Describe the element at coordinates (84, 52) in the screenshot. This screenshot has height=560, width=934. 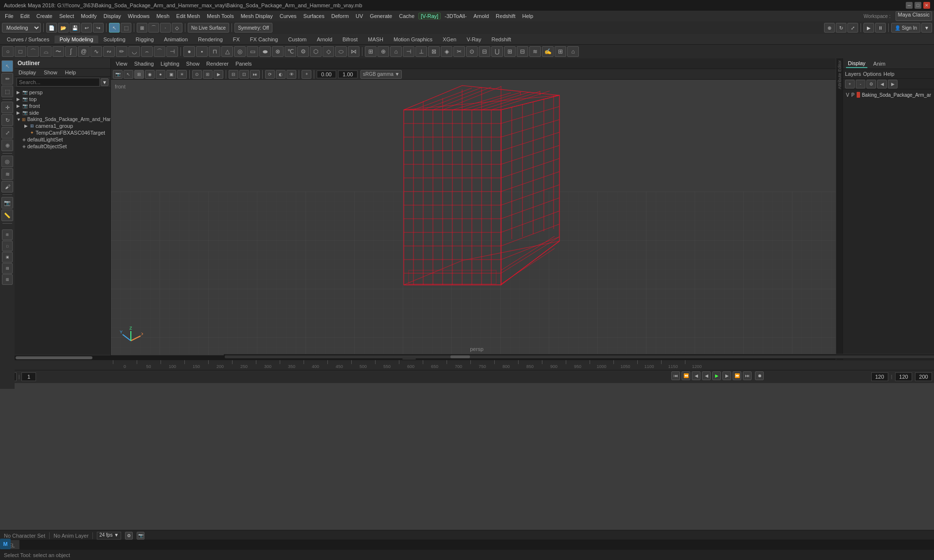
I see `shape-spiral: @` at that location.